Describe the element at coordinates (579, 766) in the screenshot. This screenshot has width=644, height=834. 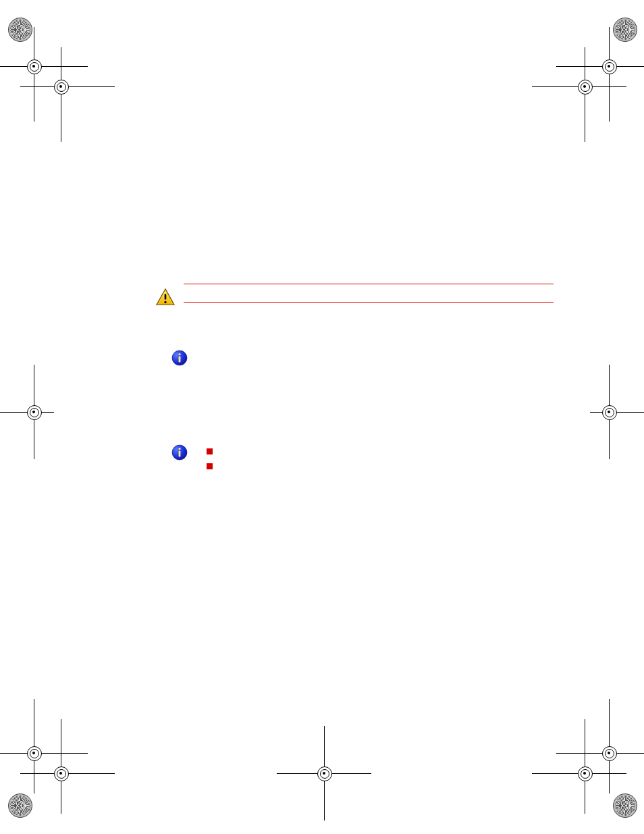
I see `regmark-bottom-right-inner` at that location.